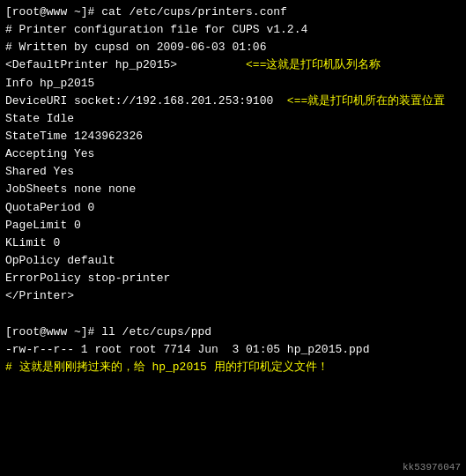 The image size is (466, 476). Describe the element at coordinates (233, 154) in the screenshot. I see `terminal-line-line9: Accepting Yes` at that location.